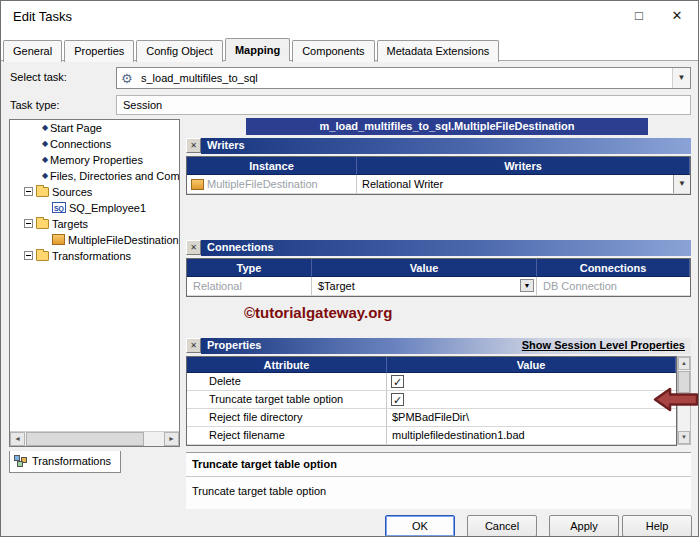 This screenshot has height=537, width=699. What do you see at coordinates (438, 286) in the screenshot?
I see `table-row: Relational $Target▼ DB Connection` at bounding box center [438, 286].